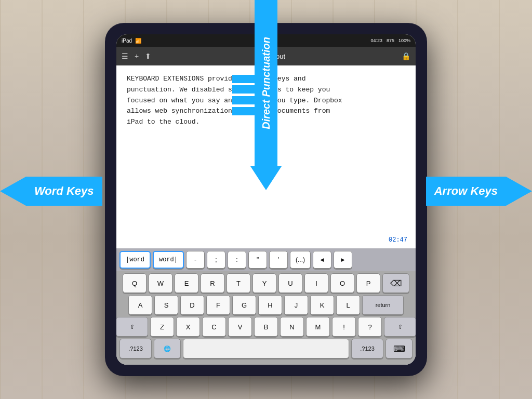 The height and width of the screenshot is (399, 532). Describe the element at coordinates (161, 283) in the screenshot. I see `key-w: W` at that location.